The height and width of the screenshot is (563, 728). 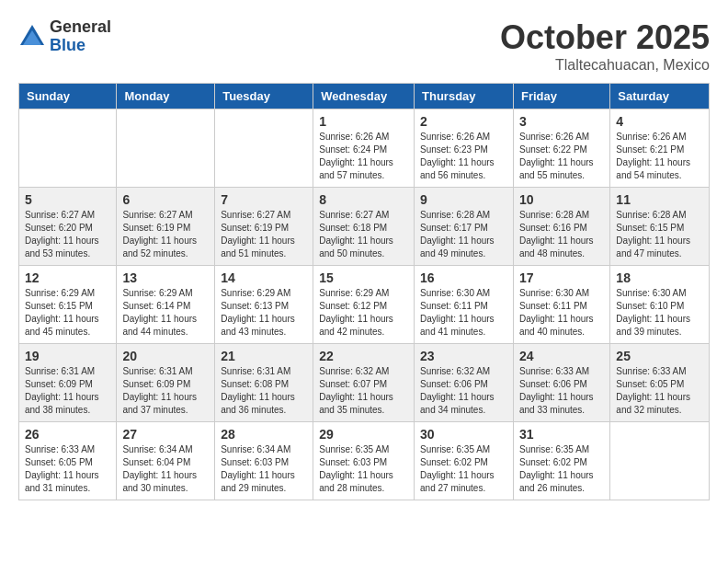 I want to click on table-row: 1Sunrise: 6:26 AMSunset: 6:24 PMDaylight…, so click(x=364, y=149).